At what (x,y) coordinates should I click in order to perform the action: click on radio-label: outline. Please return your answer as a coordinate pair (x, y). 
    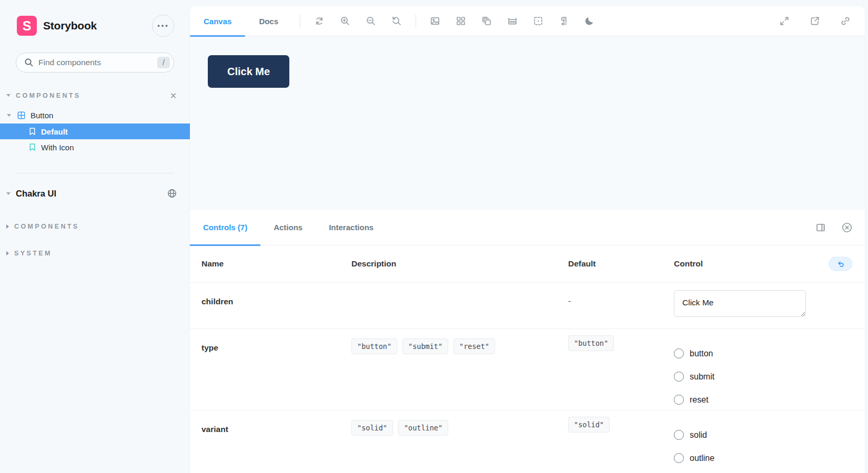
    Looking at the image, I should click on (702, 458).